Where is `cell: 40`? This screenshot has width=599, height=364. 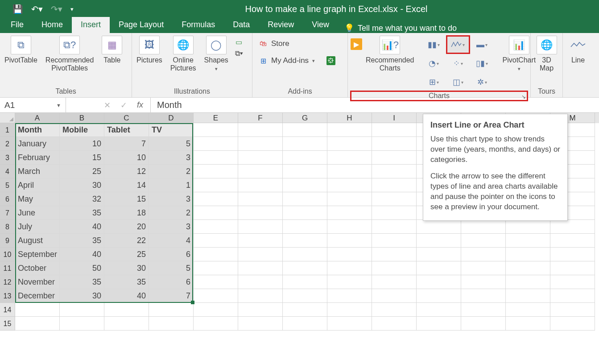
cell: 40 is located at coordinates (82, 254).